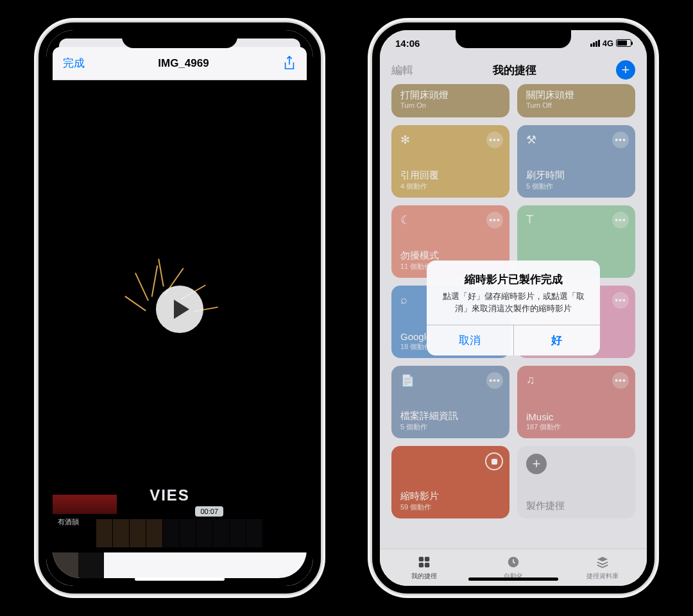  Describe the element at coordinates (85, 504) in the screenshot. I see `scene-banner` at that location.